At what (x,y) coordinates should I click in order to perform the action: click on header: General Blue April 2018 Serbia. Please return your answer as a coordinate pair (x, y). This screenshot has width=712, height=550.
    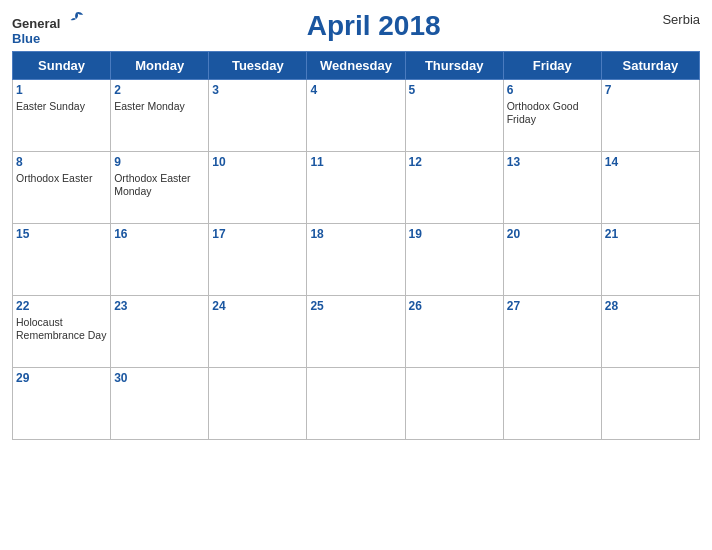
    Looking at the image, I should click on (356, 28).